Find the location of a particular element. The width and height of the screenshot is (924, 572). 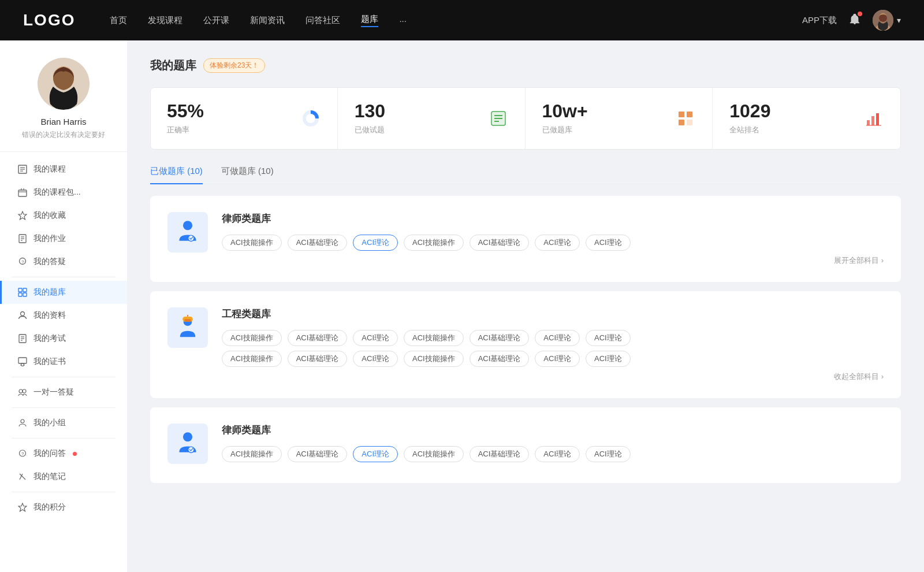

sidebar-item-8: 我的证书 is located at coordinates (64, 362).